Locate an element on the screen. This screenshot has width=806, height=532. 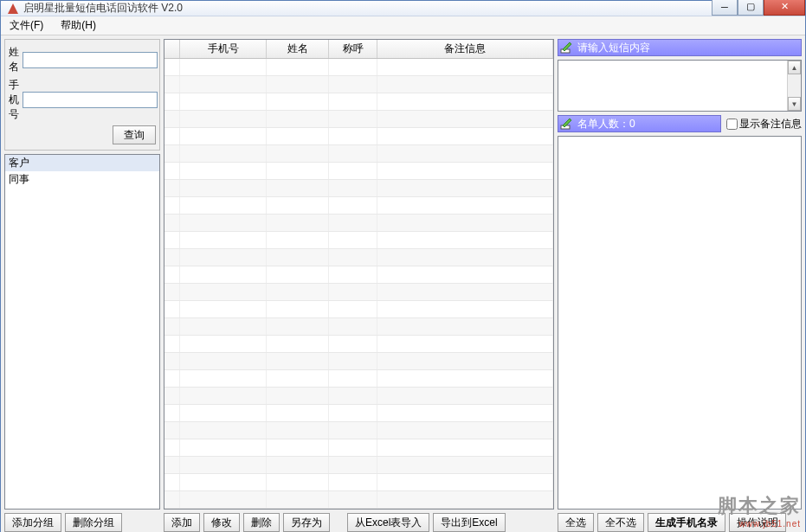
group-item: 同事 is located at coordinates (82, 180).